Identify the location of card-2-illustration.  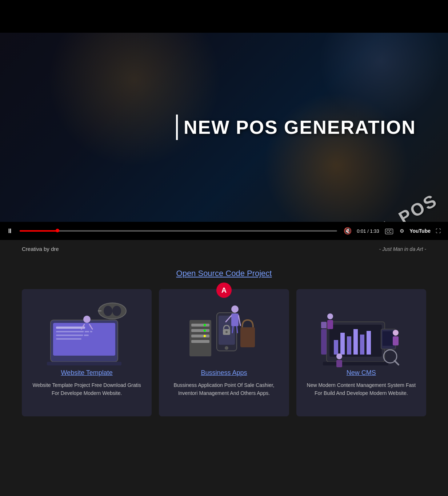
(224, 333).